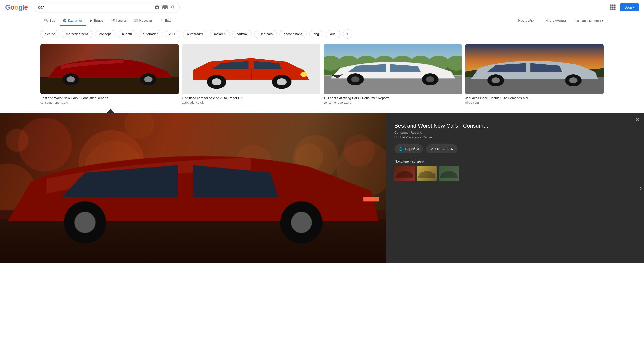 The image size is (644, 359). I want to click on signin-button: Войти, so click(629, 7).